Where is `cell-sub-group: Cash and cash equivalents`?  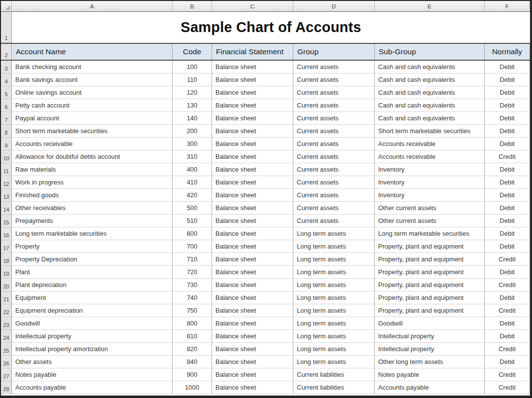 cell-sub-group: Cash and cash equivalents is located at coordinates (430, 67).